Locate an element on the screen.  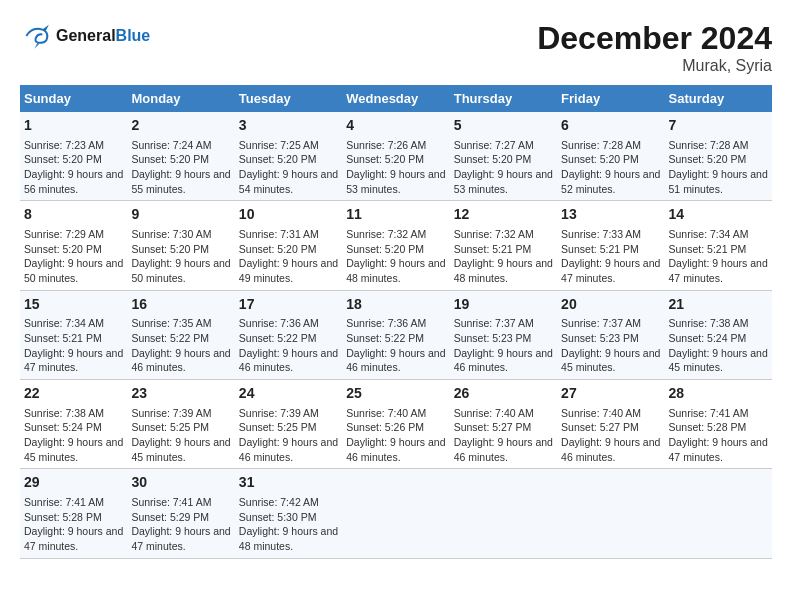
logo: GeneralBlue is located at coordinates (85, 36).